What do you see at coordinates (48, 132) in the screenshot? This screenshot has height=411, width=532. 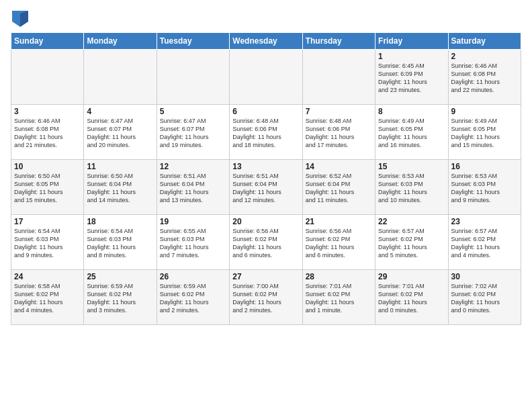 I see `calendar-cell: 3Sunrise: 6:46 AM Sunset: 6:08 PM Daylig…` at bounding box center [48, 132].